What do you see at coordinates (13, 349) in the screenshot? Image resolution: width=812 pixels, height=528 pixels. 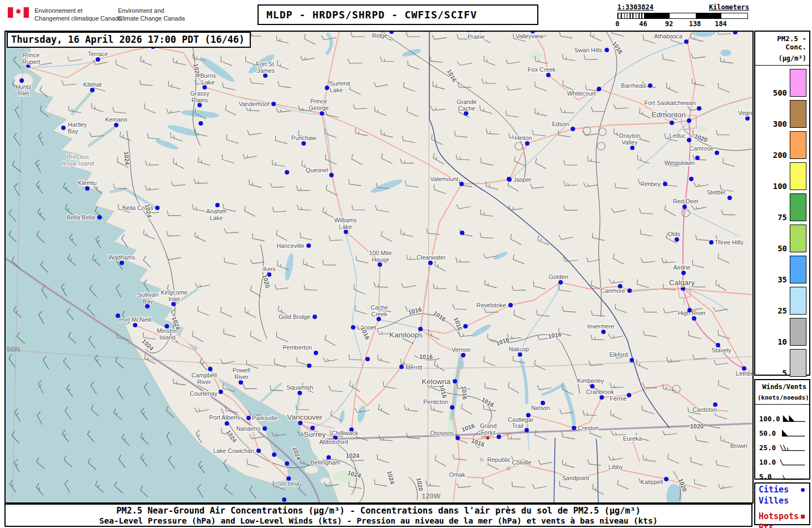 I see `graticule-label: 50N` at bounding box center [13, 349].